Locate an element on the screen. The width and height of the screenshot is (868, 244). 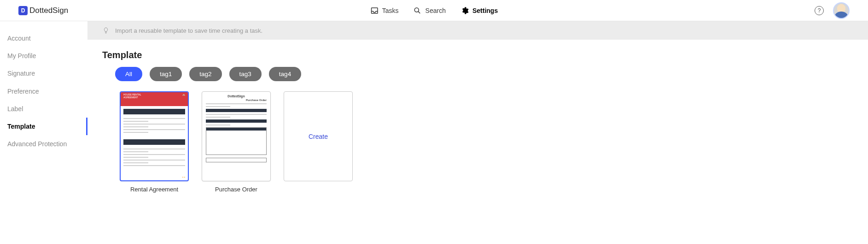
info-bar: Import a reusable template to save time … is located at coordinates (478, 30).